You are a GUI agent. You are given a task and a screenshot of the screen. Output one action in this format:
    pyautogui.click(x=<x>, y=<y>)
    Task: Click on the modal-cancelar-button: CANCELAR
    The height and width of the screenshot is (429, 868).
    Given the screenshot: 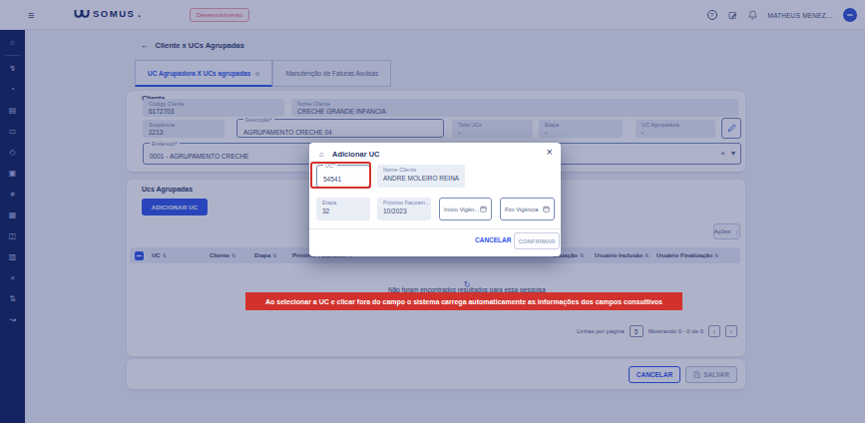 What is the action you would take?
    pyautogui.click(x=493, y=239)
    